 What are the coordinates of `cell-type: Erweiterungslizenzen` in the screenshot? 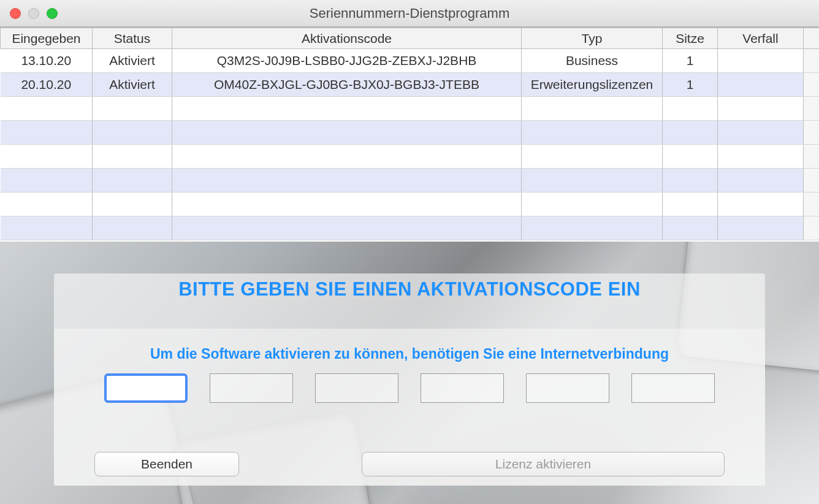 It's located at (592, 85).